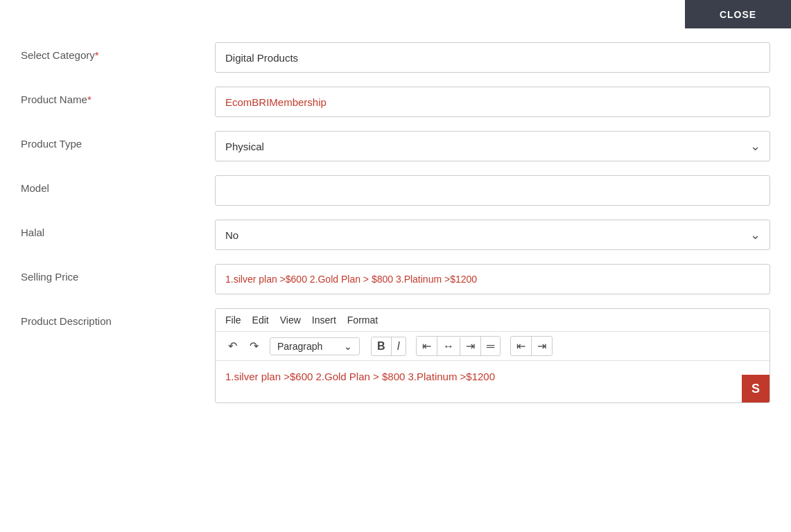 The width and height of the screenshot is (791, 532). Describe the element at coordinates (492, 235) in the screenshot. I see `halal-select-wrapper: No Yes ⌄` at that location.